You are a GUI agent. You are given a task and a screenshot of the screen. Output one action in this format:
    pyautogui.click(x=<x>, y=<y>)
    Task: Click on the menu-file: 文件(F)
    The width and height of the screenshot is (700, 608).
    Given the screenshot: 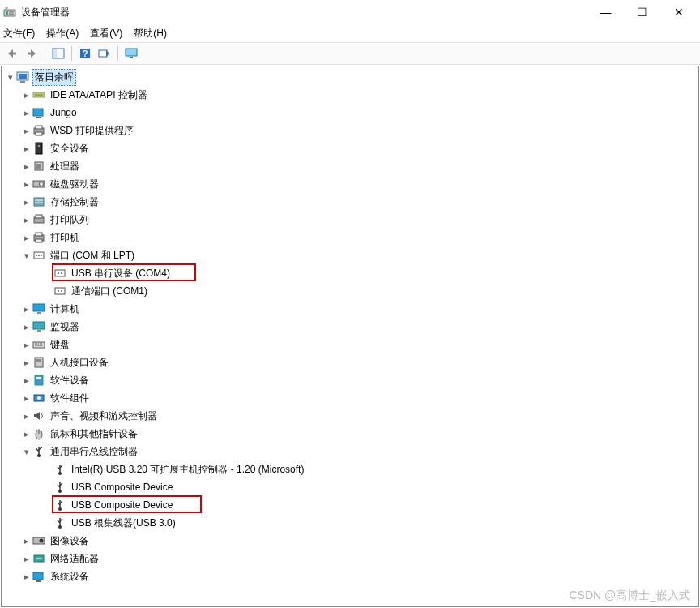 What is the action you would take?
    pyautogui.click(x=19, y=34)
    